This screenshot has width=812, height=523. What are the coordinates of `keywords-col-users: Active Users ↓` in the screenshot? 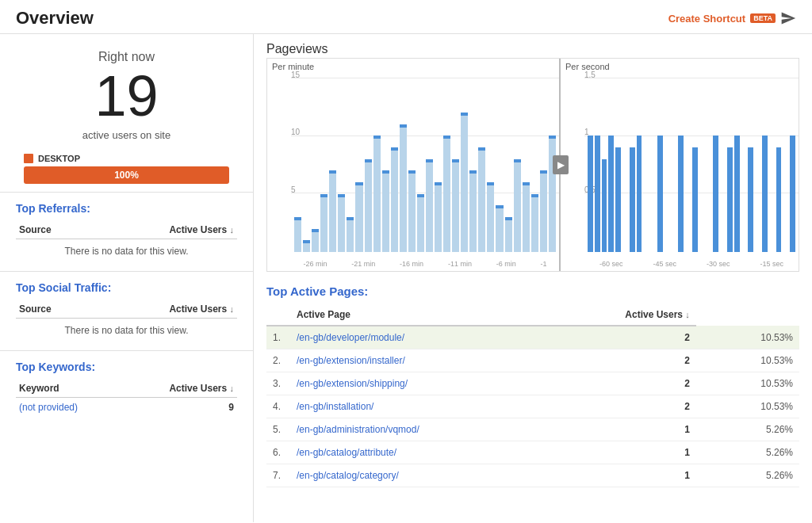 It's located at (179, 388).